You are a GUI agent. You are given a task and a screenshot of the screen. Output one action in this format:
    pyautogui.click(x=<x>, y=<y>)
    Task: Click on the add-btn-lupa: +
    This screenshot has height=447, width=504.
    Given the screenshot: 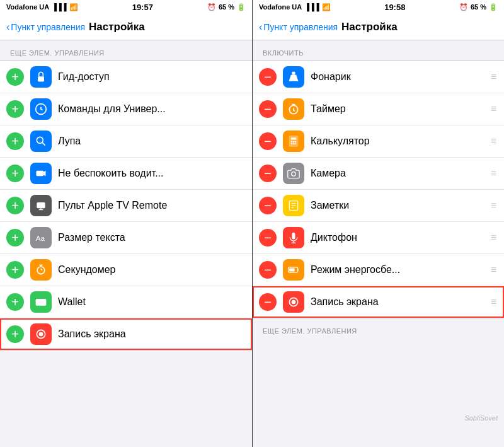 What is the action you would take?
    pyautogui.click(x=15, y=141)
    